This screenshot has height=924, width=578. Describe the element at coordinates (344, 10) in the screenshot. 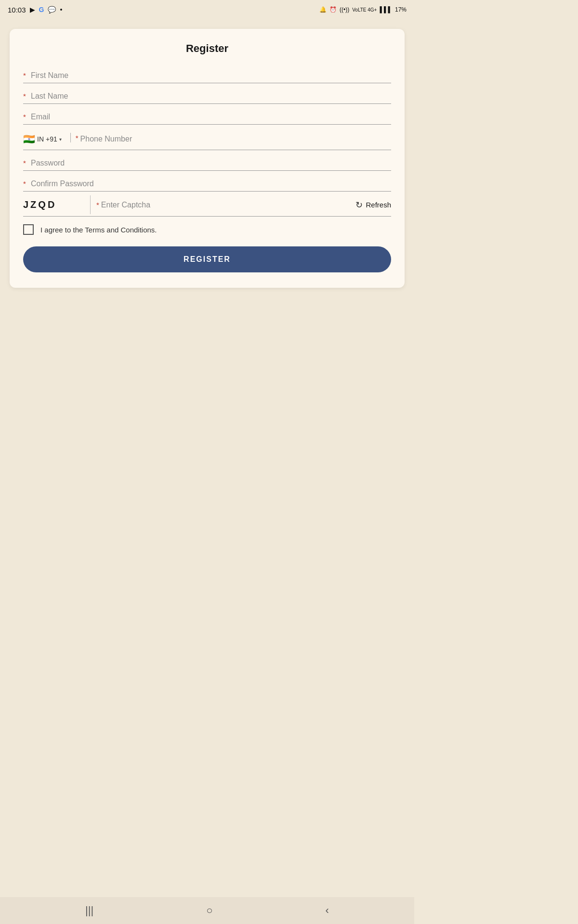

I see `wifi-icon: ((•))` at that location.